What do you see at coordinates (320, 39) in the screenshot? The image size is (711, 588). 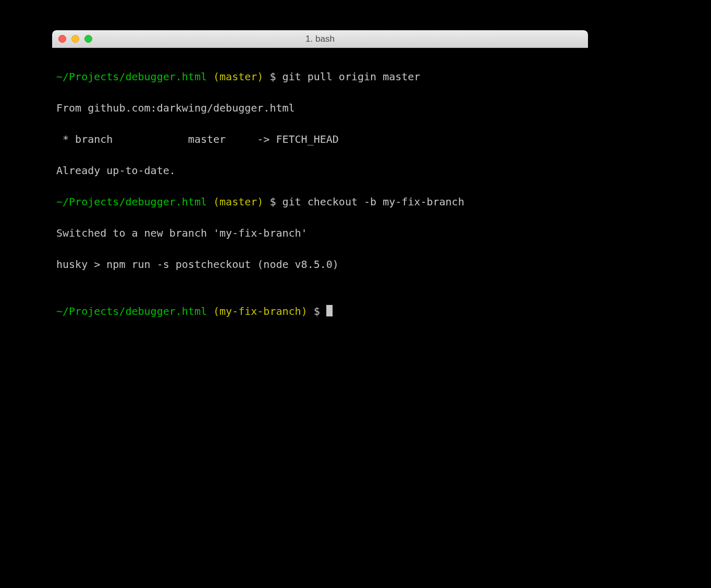 I see `window-titlebar: 1. bash` at bounding box center [320, 39].